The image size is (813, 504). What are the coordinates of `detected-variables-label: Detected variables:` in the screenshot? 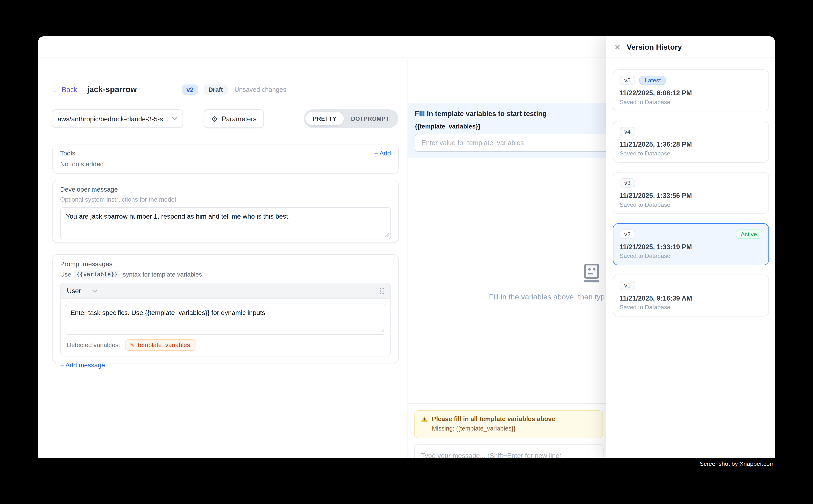 It's located at (93, 345).